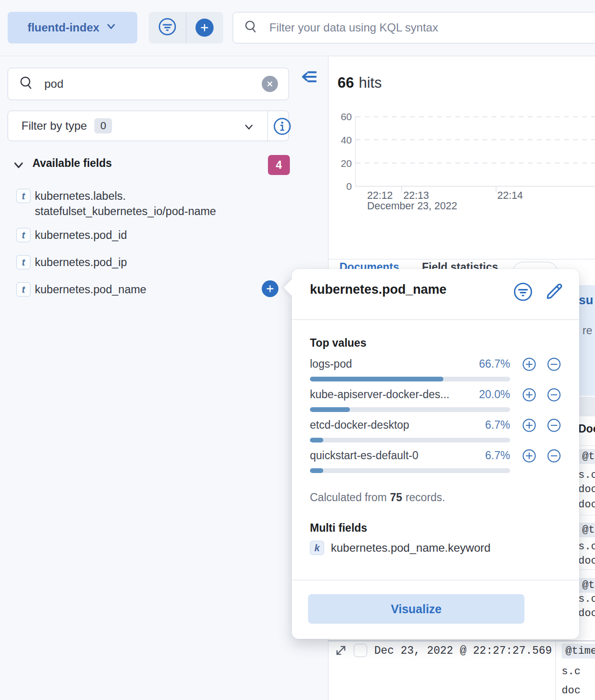 The image size is (595, 700). I want to click on expand-document-button, so click(341, 651).